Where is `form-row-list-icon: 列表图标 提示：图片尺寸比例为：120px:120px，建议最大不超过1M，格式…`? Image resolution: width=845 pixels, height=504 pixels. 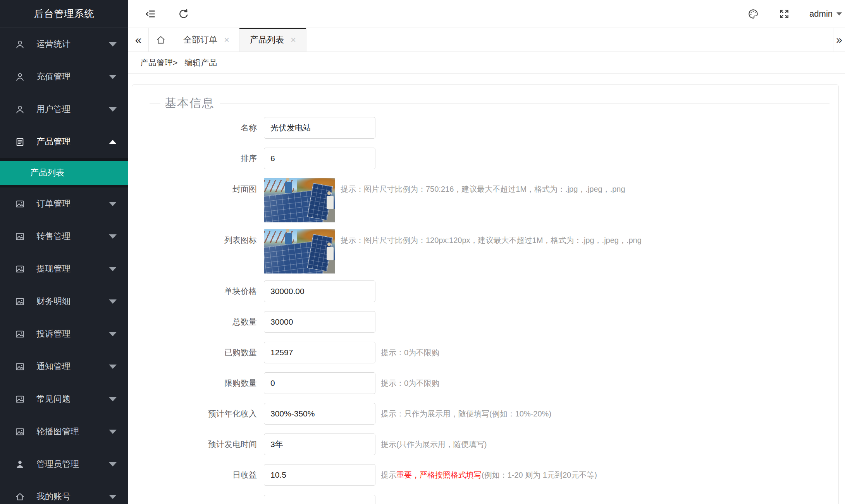 form-row-list-icon: 列表图标 提示：图片尺寸比例为：120px:120px，建议最大不超过1M，格式… is located at coordinates (485, 251).